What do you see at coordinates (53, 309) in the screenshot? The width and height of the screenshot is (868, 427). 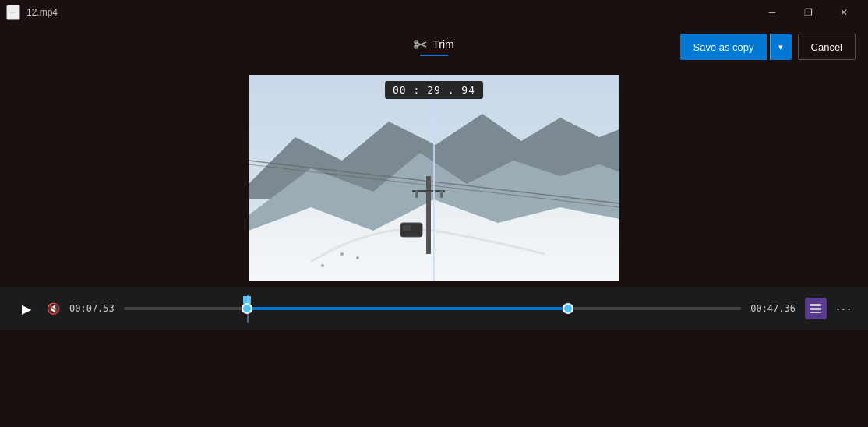 I see `volume-button: 🔇` at bounding box center [53, 309].